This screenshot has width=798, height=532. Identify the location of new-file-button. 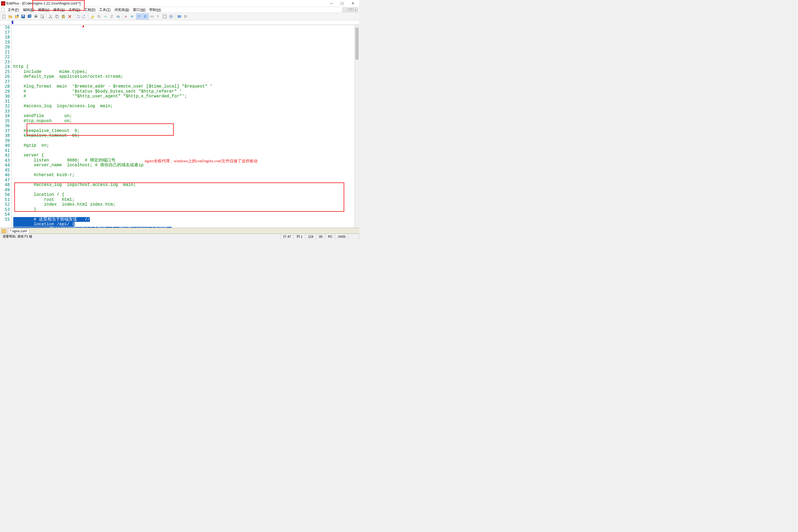
(4, 16).